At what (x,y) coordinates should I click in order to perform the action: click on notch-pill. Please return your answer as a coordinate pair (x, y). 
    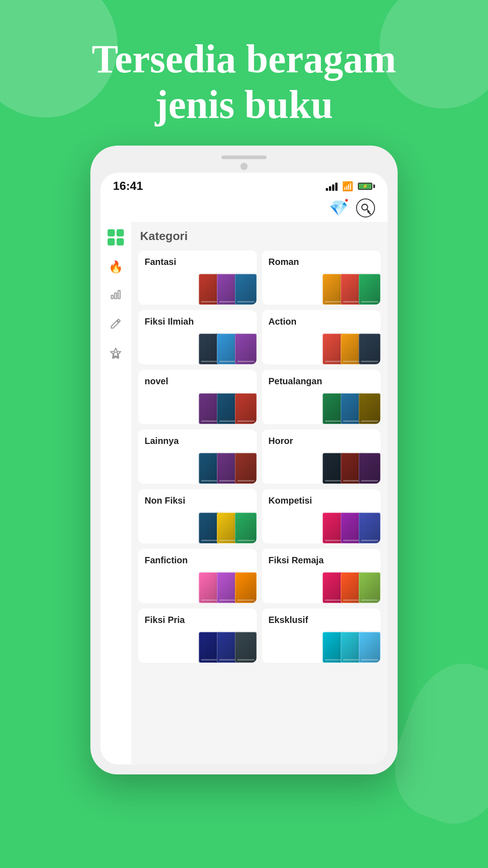
    Looking at the image, I should click on (244, 157).